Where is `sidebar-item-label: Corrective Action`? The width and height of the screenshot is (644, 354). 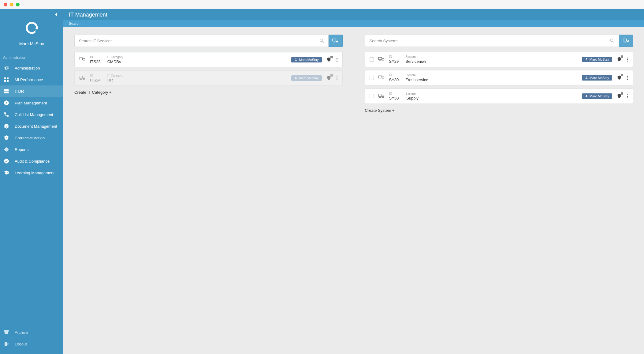
sidebar-item-label: Corrective Action is located at coordinates (30, 138).